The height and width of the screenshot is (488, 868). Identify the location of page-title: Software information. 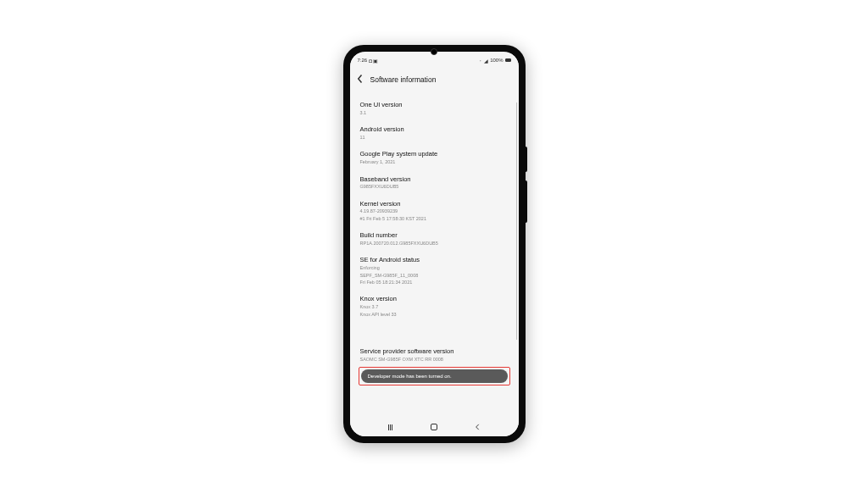
(403, 80).